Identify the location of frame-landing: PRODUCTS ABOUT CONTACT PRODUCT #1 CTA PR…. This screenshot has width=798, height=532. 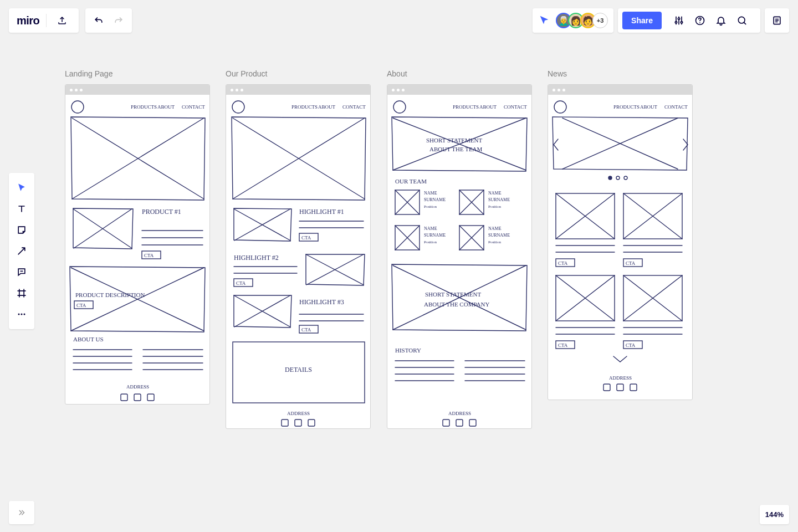
(137, 244).